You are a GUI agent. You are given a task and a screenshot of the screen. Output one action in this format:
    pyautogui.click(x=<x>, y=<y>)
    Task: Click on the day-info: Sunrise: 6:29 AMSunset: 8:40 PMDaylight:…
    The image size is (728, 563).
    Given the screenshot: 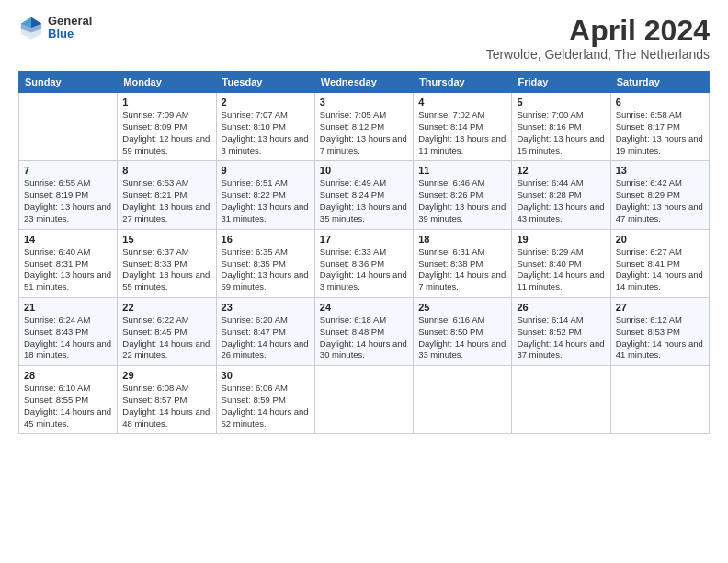 What is the action you would take?
    pyautogui.click(x=561, y=270)
    